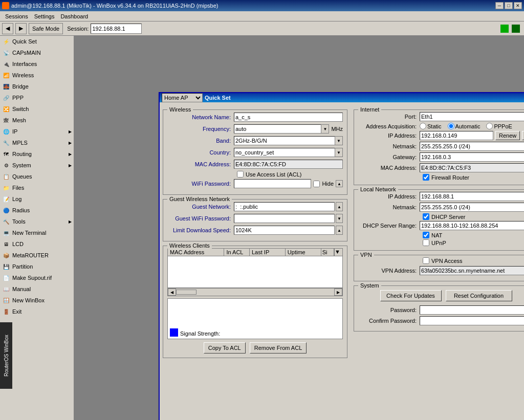 The height and width of the screenshot is (420, 524). What do you see at coordinates (285, 218) in the screenshot?
I see `guest-wifi-password-input` at bounding box center [285, 218].